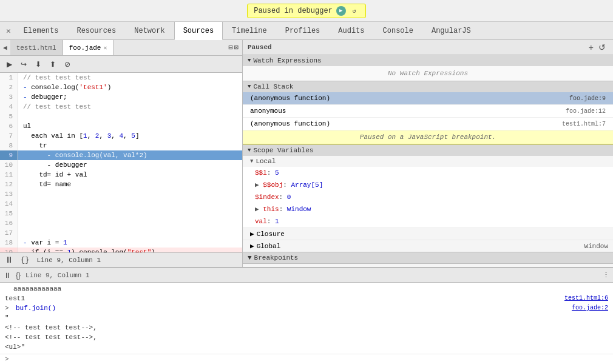 The image size is (613, 364). What do you see at coordinates (428, 61) in the screenshot?
I see `watch-expressions-header: ▼ Watch Expressions` at bounding box center [428, 61].